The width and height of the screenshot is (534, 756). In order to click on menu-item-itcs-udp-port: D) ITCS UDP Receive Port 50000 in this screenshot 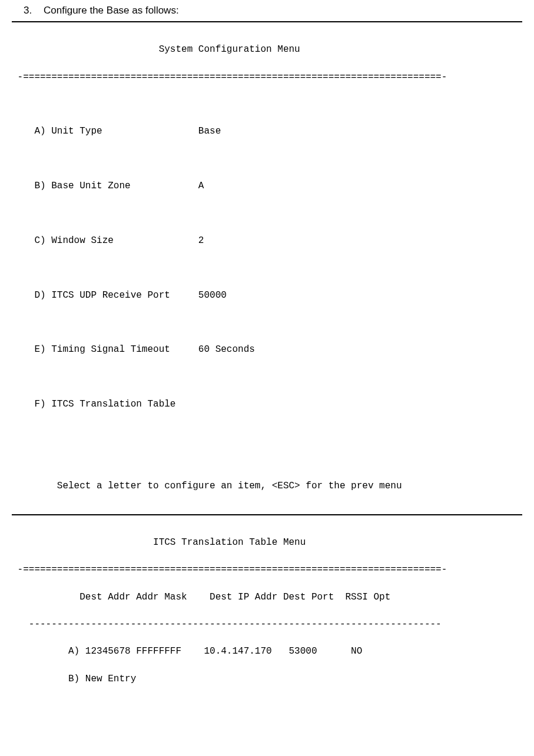, I will do `click(267, 295)`.